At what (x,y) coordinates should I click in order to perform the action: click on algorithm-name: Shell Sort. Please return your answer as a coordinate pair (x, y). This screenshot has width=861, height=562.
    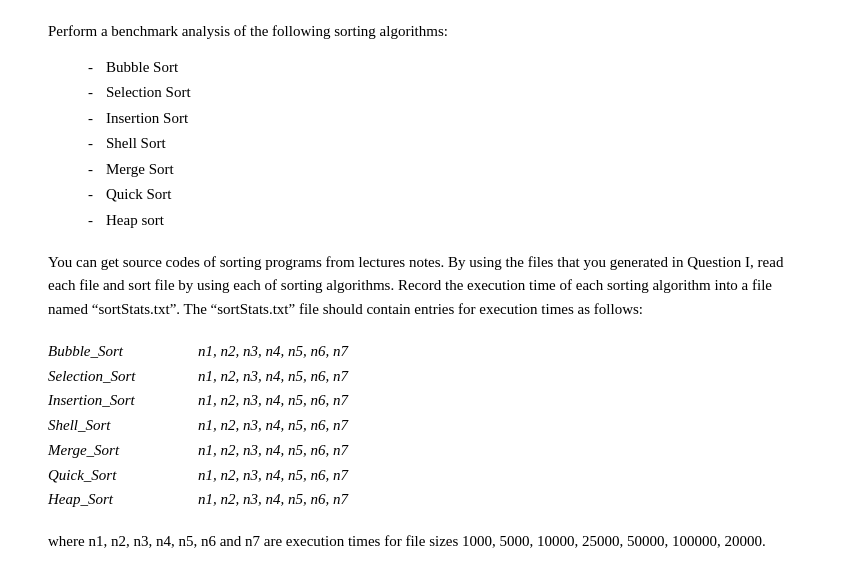
    Looking at the image, I should click on (136, 144).